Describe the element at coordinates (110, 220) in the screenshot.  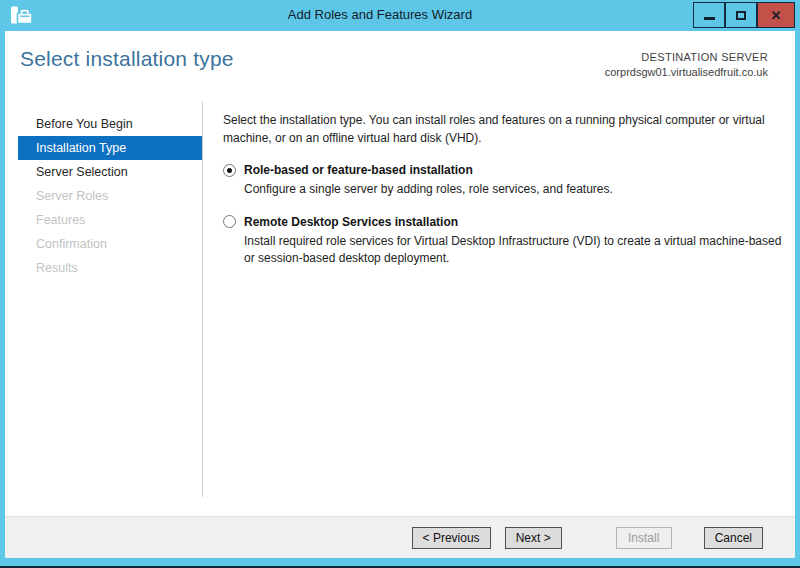
I see `nav-item-features: Features` at that location.